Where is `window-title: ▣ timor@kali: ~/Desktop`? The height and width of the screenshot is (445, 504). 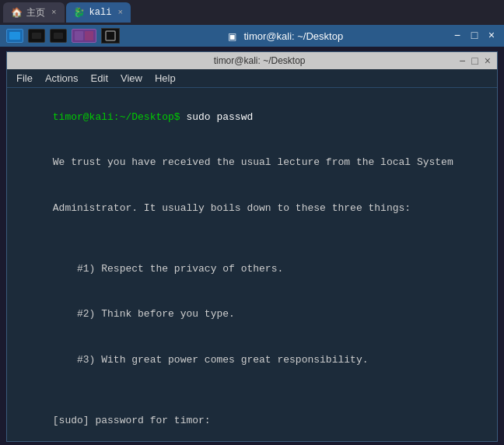 window-title: ▣ timor@kali: ~/Desktop is located at coordinates (285, 36).